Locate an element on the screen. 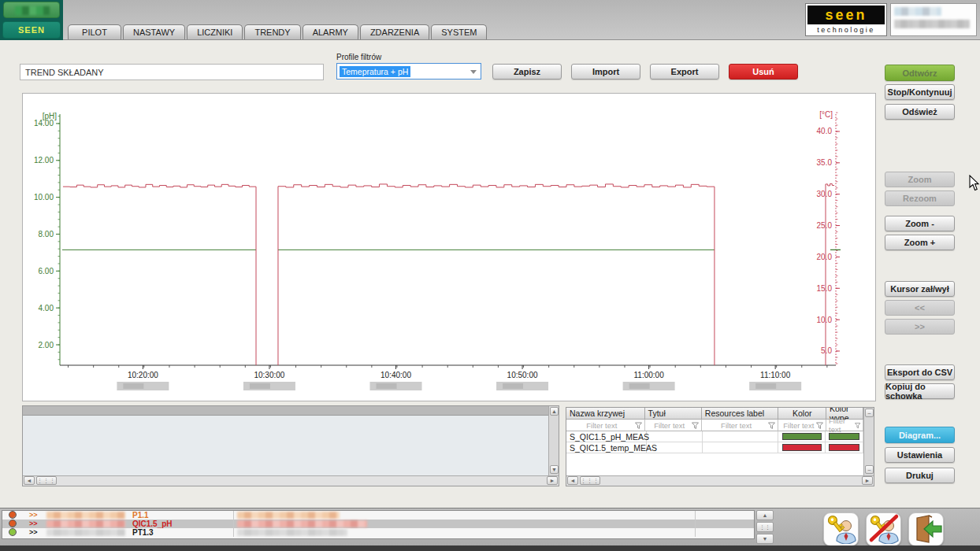 The image size is (980, 551). table-row: S_QIC1.5_pH_MEAS is located at coordinates (715, 437).